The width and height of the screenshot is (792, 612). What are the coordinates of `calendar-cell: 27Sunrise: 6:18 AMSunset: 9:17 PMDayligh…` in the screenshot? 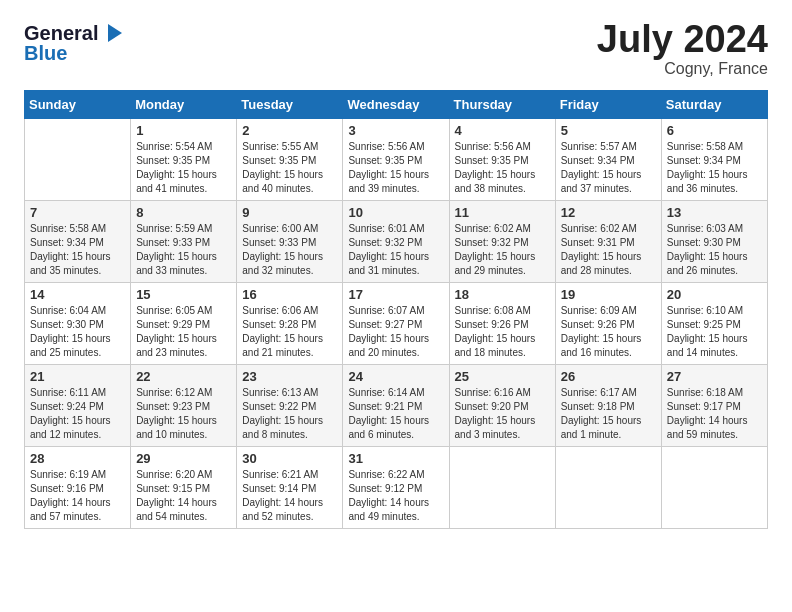 It's located at (714, 406).